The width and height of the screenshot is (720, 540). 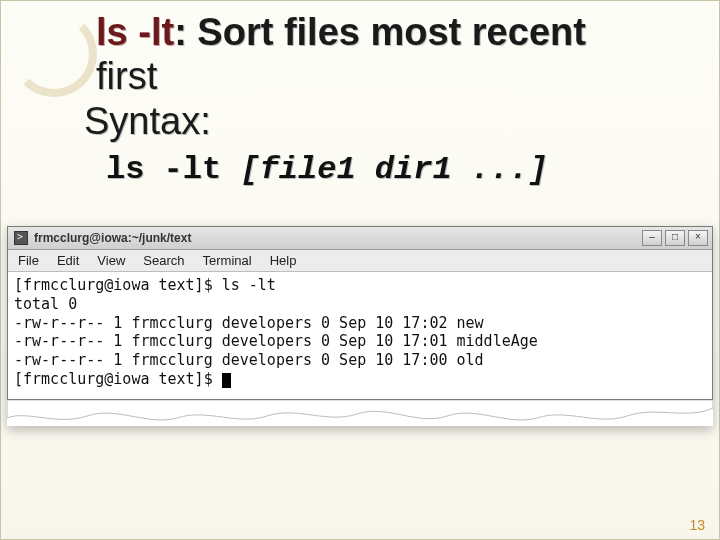 What do you see at coordinates (249, 323) in the screenshot?
I see `term-line-3: -rw-r--r-- 1 frmcclurg developers 0 Sep …` at bounding box center [249, 323].